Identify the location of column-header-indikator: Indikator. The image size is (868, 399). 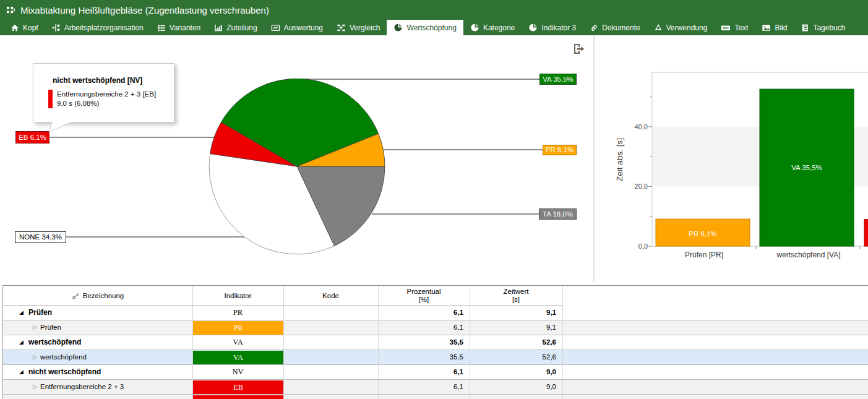
(238, 296).